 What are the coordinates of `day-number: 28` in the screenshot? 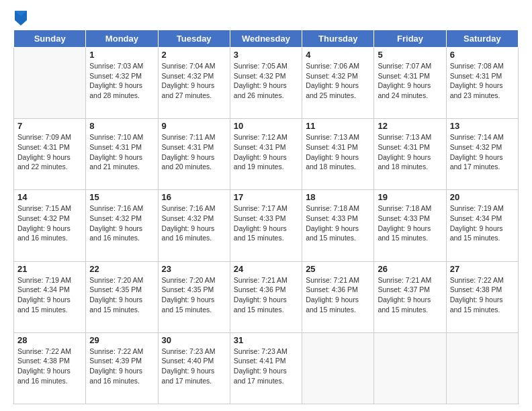 It's located at (50, 340).